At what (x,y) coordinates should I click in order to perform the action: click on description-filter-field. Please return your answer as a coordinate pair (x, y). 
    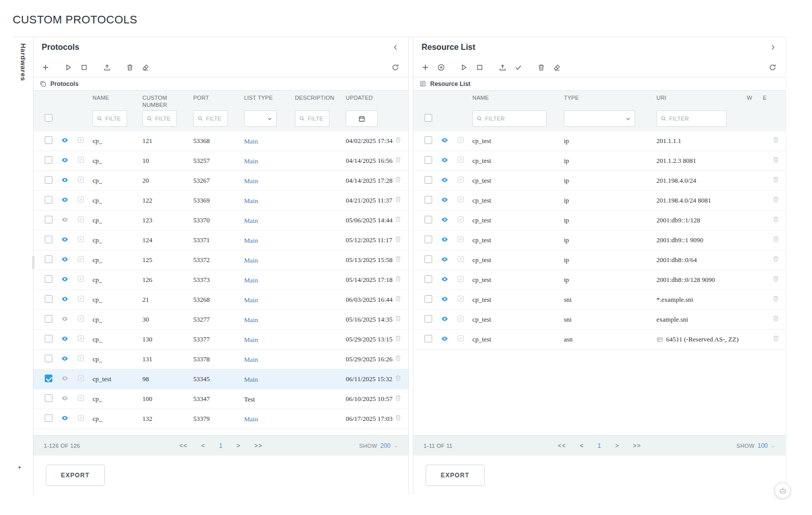
    Looking at the image, I should click on (316, 119).